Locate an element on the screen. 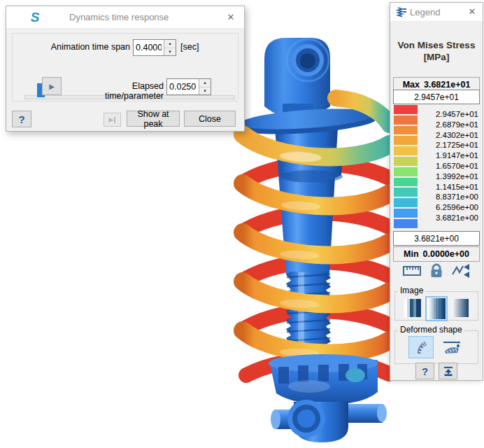 This screenshot has height=448, width=484. lower-bound-input is located at coordinates (436, 238).